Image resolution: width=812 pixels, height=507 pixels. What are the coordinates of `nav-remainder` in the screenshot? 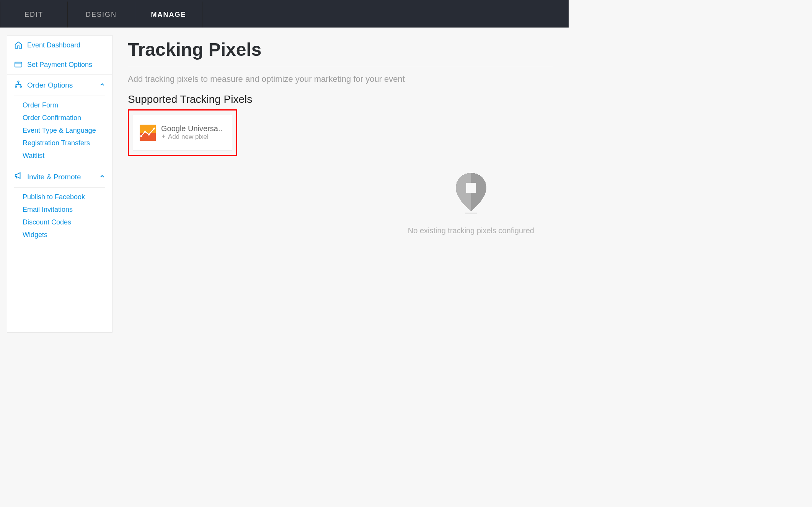 It's located at (385, 15).